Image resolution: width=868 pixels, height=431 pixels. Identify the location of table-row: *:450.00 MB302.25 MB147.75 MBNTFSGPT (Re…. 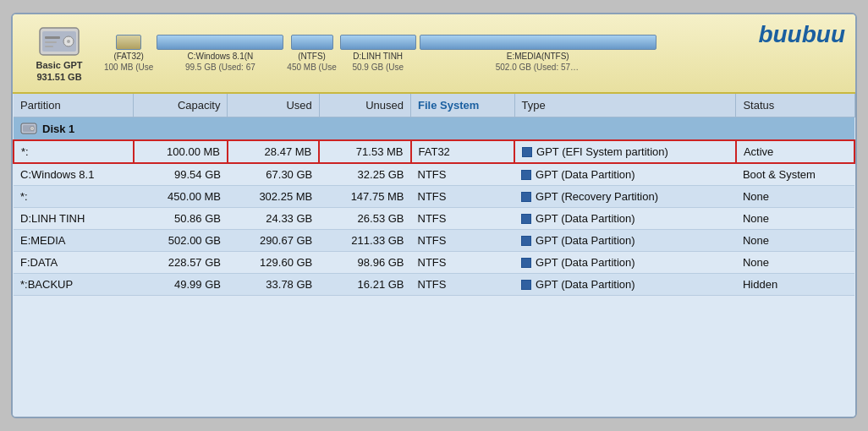
(434, 197).